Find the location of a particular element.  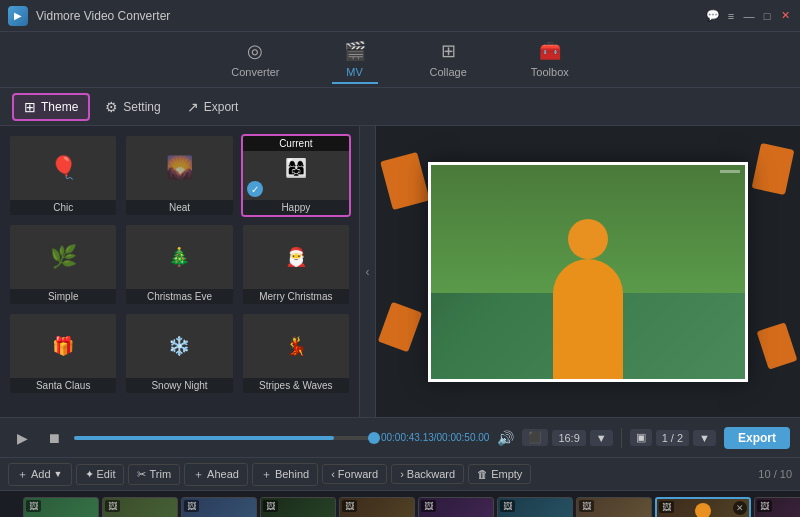

ratio-select: ⬛ 16:9 ▼ is located at coordinates (567, 438).